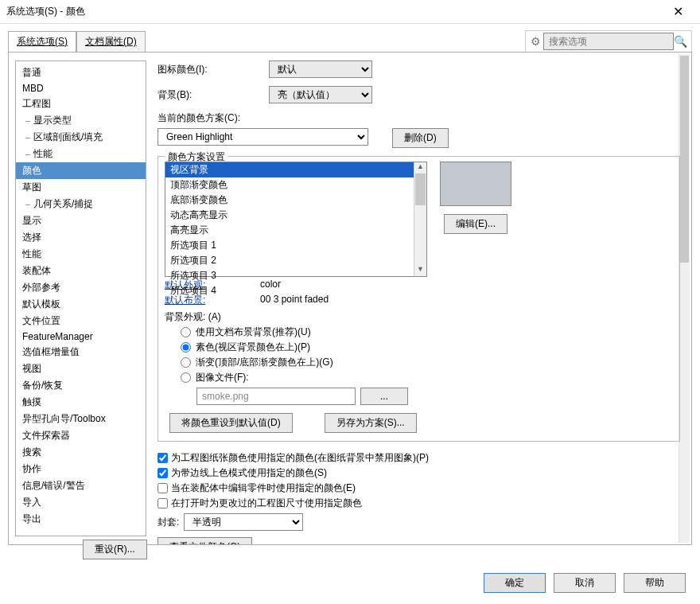  I want to click on search-options: ⚙ 🔍, so click(609, 41).